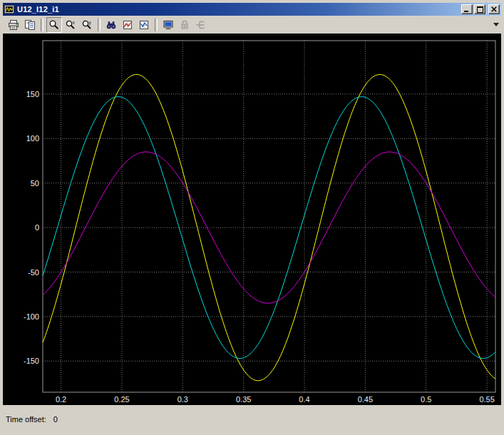  Describe the element at coordinates (252, 419) in the screenshot. I see `status-bar: Time offset:0` at that location.